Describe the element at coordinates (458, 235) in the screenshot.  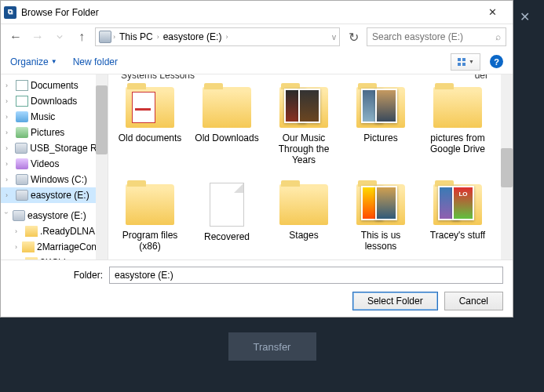
I see `item-label: Tracey's stuff` at that location.